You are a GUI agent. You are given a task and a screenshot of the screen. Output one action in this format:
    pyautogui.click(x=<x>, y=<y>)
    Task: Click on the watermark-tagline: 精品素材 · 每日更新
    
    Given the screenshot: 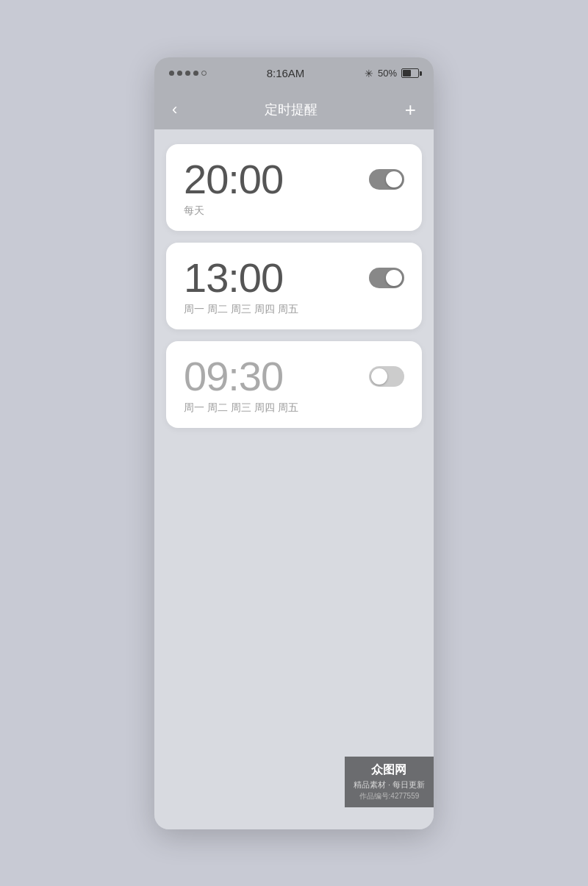 What is the action you would take?
    pyautogui.click(x=390, y=785)
    